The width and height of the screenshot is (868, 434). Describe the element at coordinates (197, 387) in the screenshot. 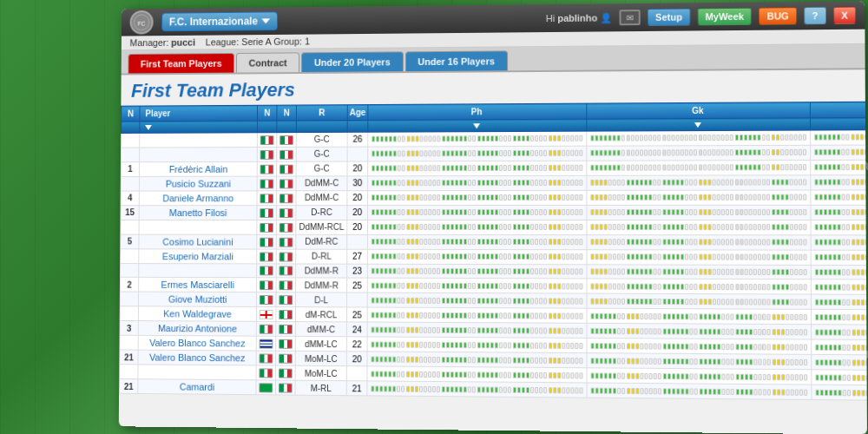

I see `player-name: Camardi` at that location.